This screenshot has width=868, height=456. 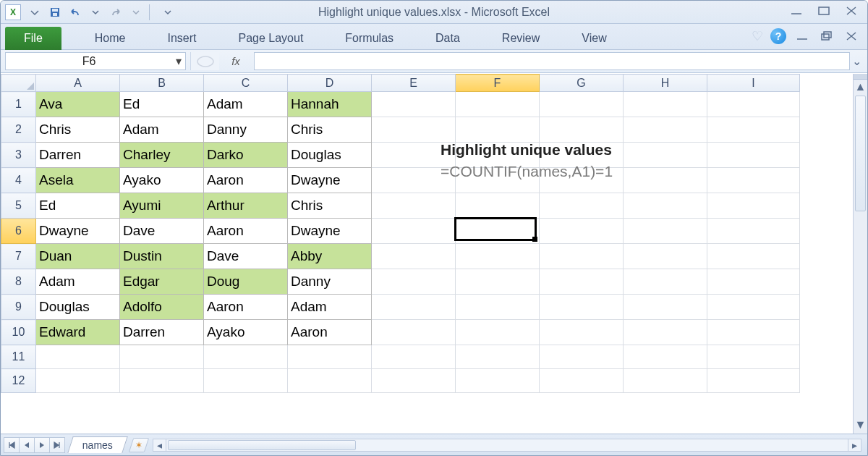 I want to click on cell-H3, so click(x=665, y=155).